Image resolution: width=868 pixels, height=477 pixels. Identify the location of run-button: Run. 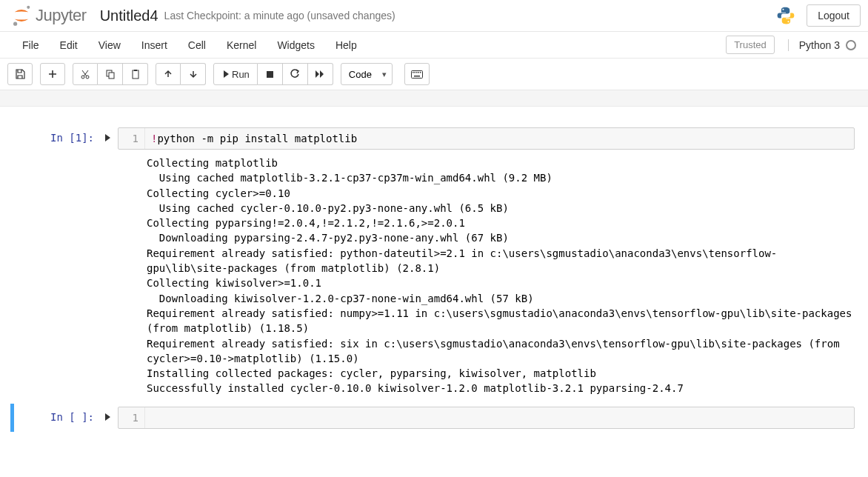
(236, 74).